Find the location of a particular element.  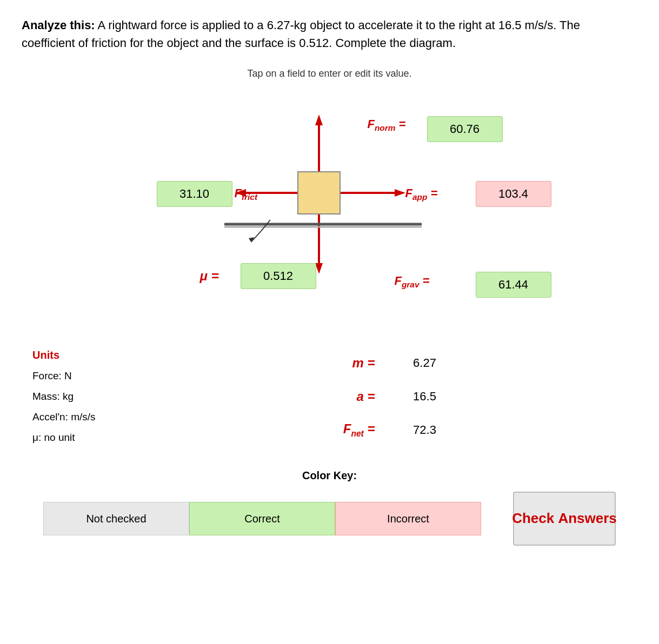

fgrav-value-box: 61.44 is located at coordinates (514, 285).